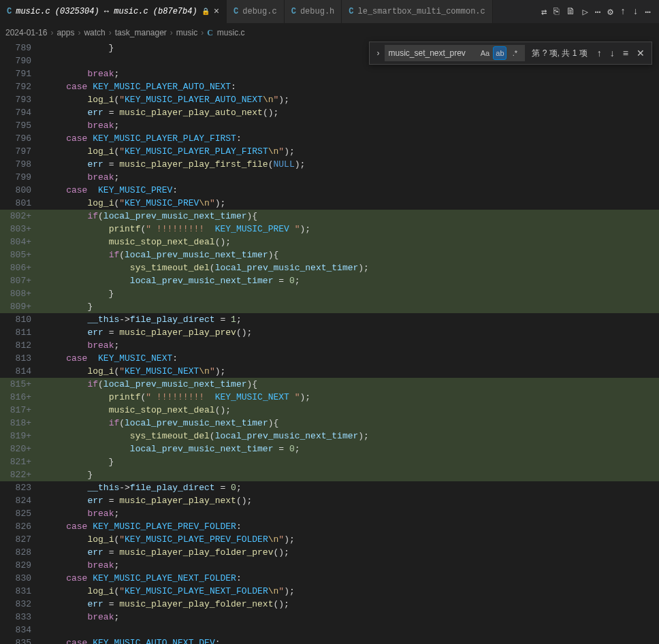 The height and width of the screenshot is (644, 659). Describe the element at coordinates (432, 53) in the screenshot. I see `find-input` at that location.